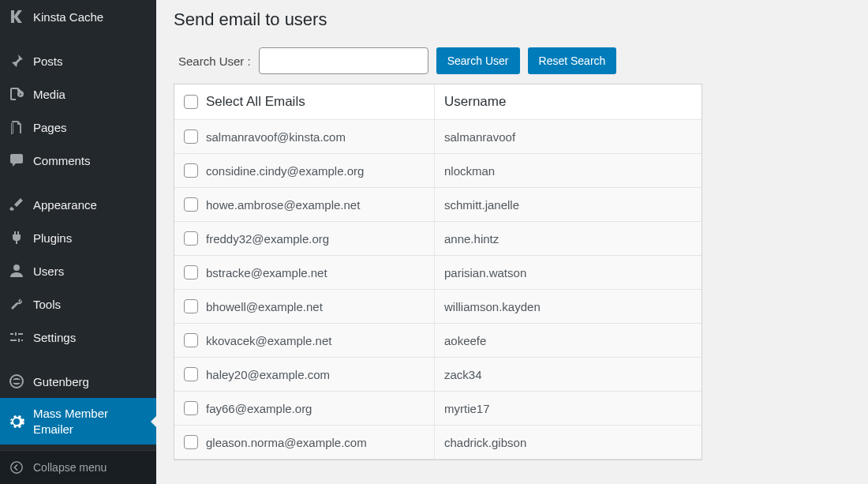 This screenshot has height=484, width=868. I want to click on sidebar-item-label: Pages, so click(92, 128).